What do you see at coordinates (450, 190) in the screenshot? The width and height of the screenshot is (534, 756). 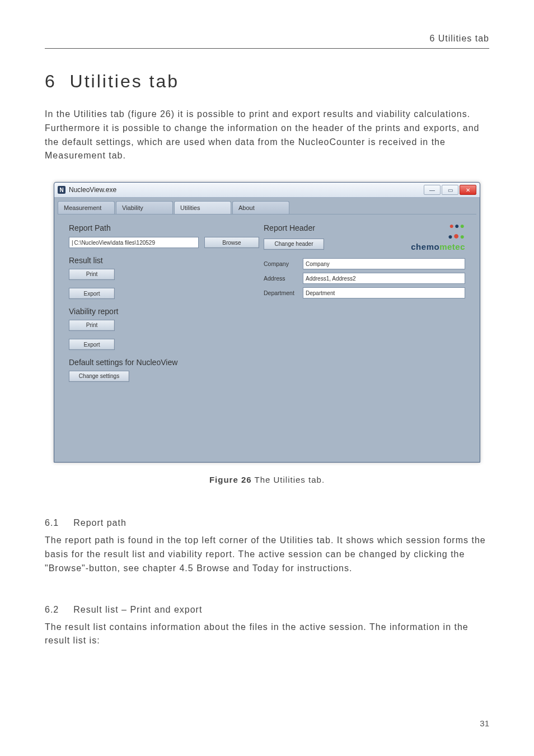 I see `window-buttons: — ▭ ✕` at bounding box center [450, 190].